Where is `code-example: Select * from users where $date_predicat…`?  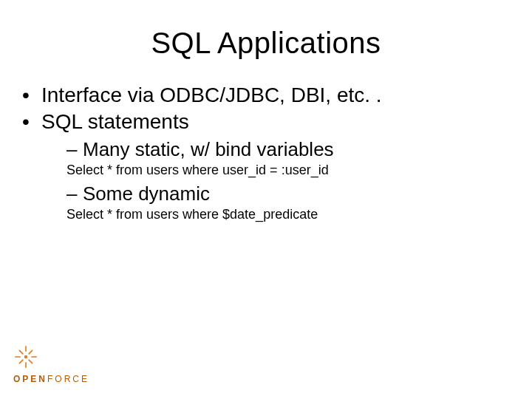
code-example: Select * from users where $date_predicat… is located at coordinates (288, 214).